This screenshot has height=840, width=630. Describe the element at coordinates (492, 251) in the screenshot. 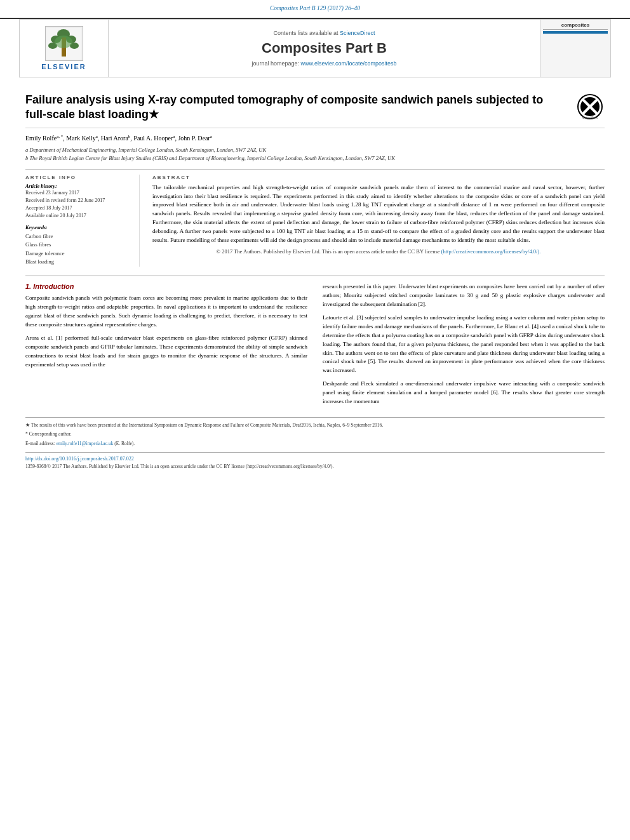

I see `cc-license-link: (http://creativecommons.org/licenses/by/…` at that location.